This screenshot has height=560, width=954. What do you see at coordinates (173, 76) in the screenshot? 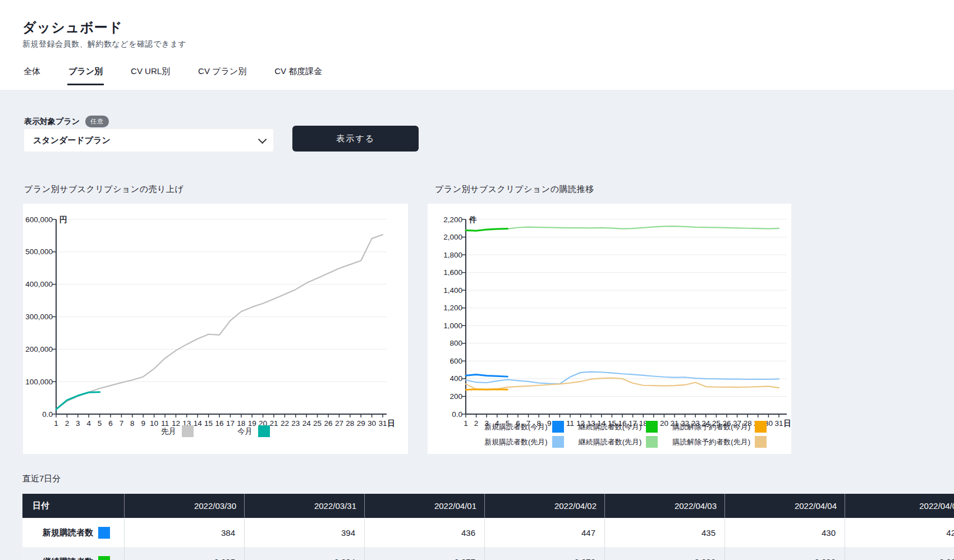
I see `tab-bar: 全体プラン別CV URL別CV プラン別CV 都度課金` at bounding box center [173, 76].